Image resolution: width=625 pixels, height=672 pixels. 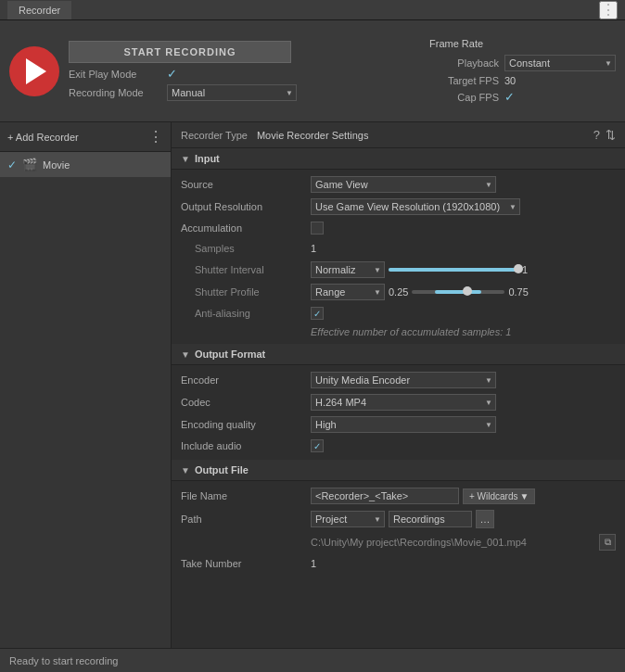 What do you see at coordinates (246, 496) in the screenshot?
I see `file-name-label: File Name` at bounding box center [246, 496].